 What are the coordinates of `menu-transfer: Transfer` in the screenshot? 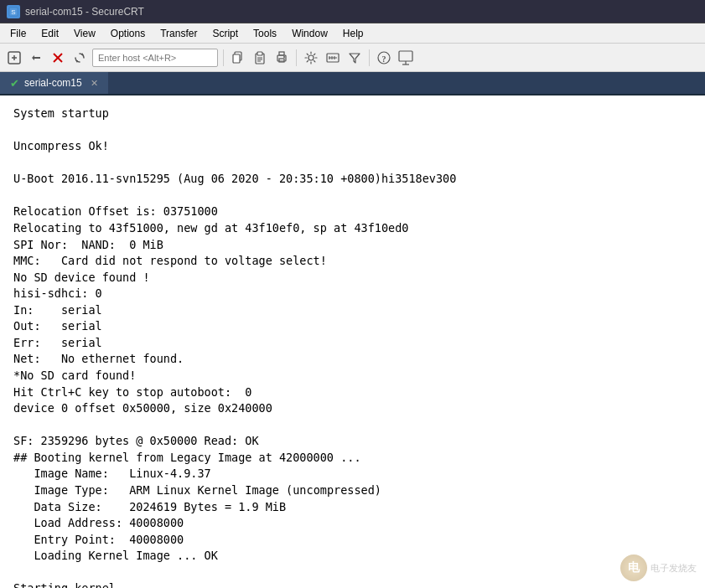 It's located at (179, 34).